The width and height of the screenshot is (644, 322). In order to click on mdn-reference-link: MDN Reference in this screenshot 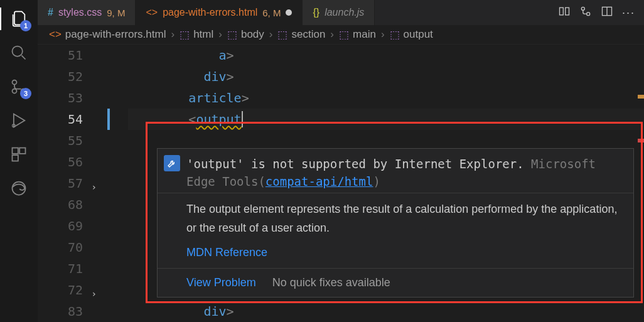, I will do `click(227, 252)`.